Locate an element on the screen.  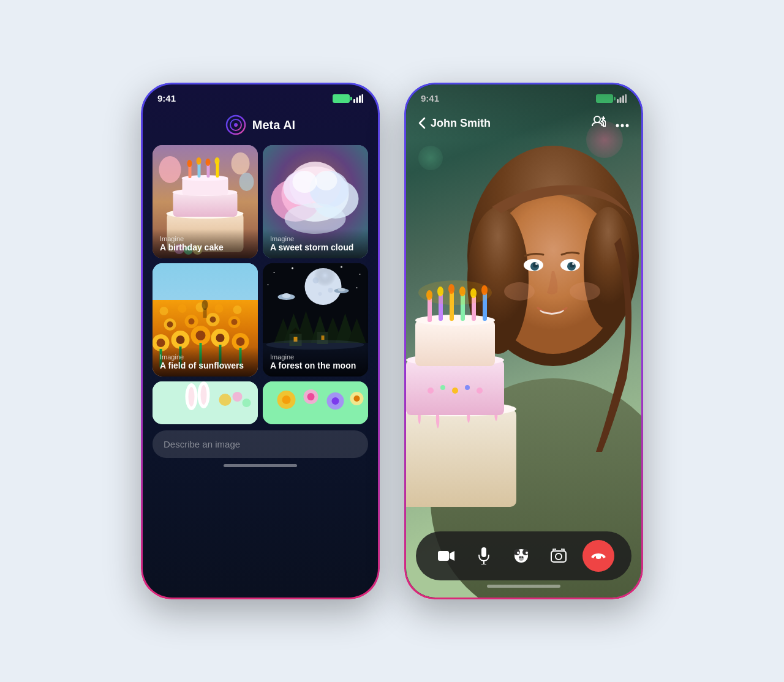
card-storm-label: Imagine A sweet storm cloud is located at coordinates (315, 244).